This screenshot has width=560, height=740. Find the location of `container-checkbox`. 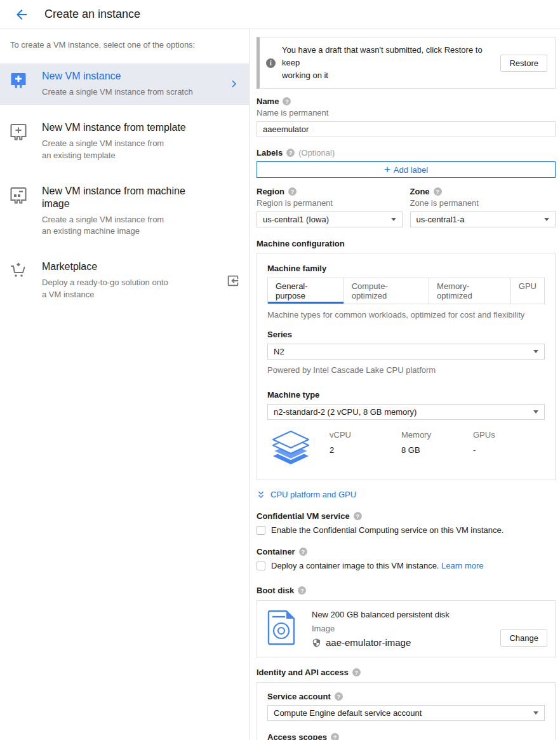

container-checkbox is located at coordinates (261, 566).